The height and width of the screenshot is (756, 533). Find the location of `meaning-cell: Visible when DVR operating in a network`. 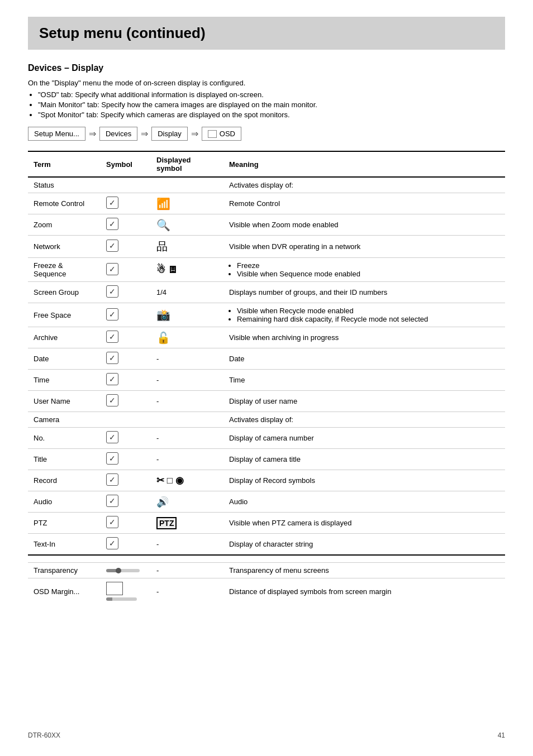

meaning-cell: Visible when DVR operating in a network is located at coordinates (364, 247).